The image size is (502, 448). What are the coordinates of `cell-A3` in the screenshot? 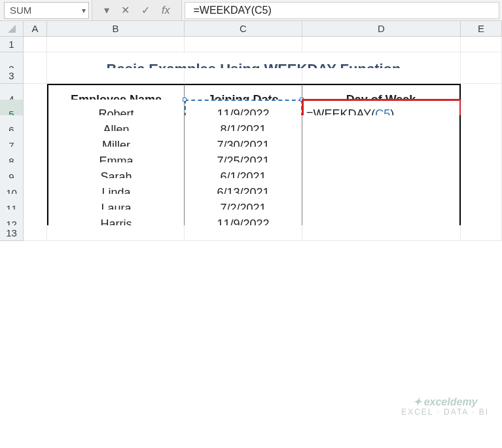 It's located at (35, 76).